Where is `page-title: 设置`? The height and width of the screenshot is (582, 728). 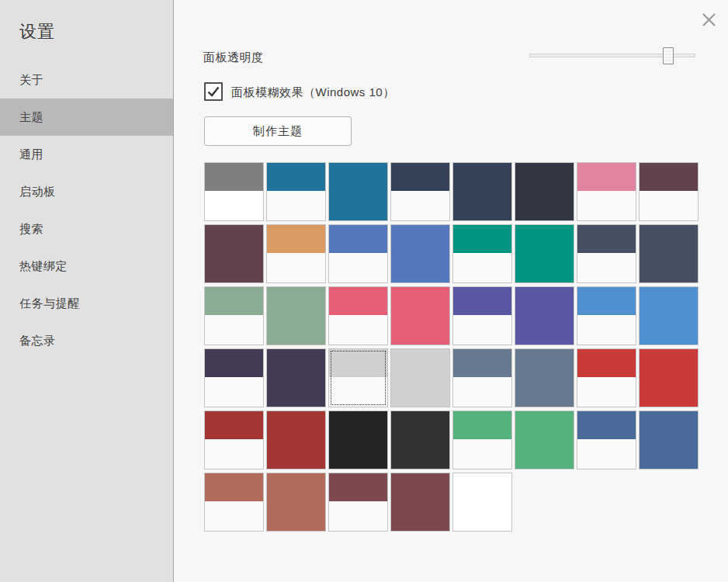 page-title: 设置 is located at coordinates (37, 32).